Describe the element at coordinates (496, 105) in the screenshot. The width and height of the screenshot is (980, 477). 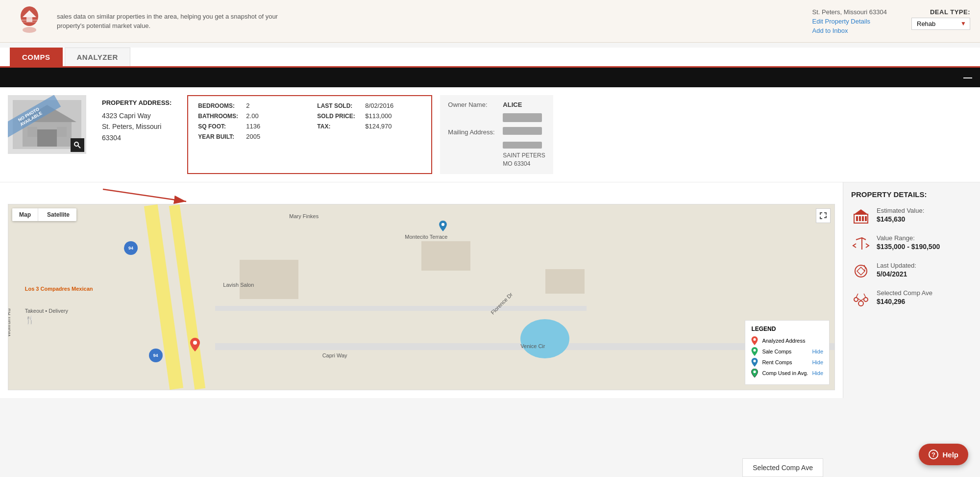
I see `owner-name-row: Owner Name: ALICE` at that location.